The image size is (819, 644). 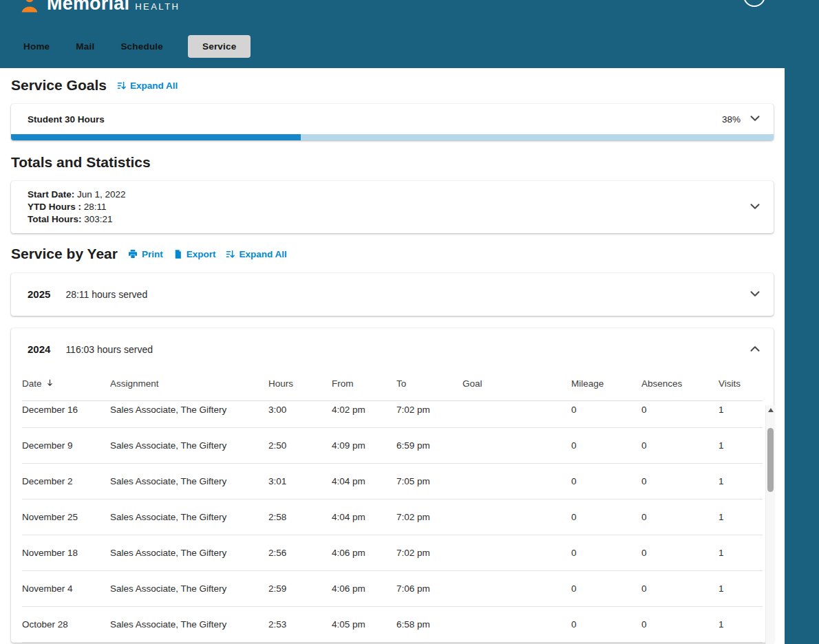 I want to click on export-file-icon, so click(x=178, y=255).